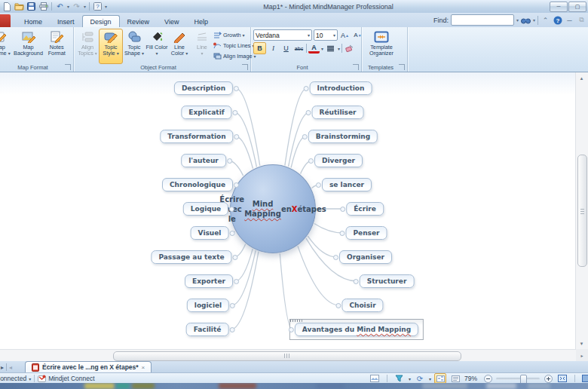 The image size is (588, 389). What do you see at coordinates (57, 46) in the screenshot?
I see `notes-format-button: Notes Format` at bounding box center [57, 46].